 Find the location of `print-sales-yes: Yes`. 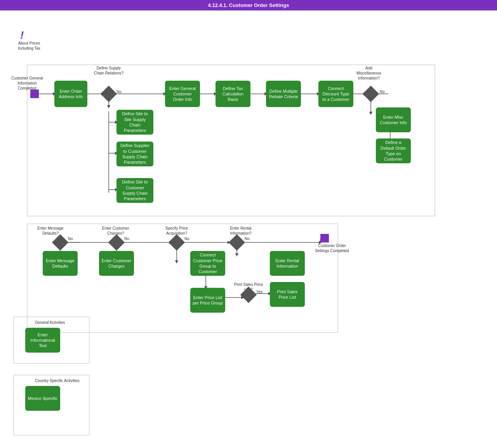

print-sales-yes: Yes is located at coordinates (259, 292).